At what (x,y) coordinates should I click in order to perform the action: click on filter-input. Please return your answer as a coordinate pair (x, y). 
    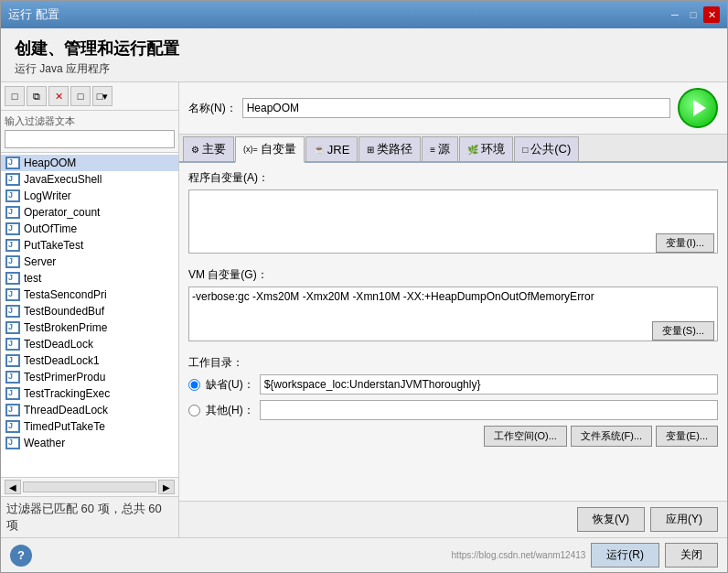
    Looking at the image, I should click on (90, 139).